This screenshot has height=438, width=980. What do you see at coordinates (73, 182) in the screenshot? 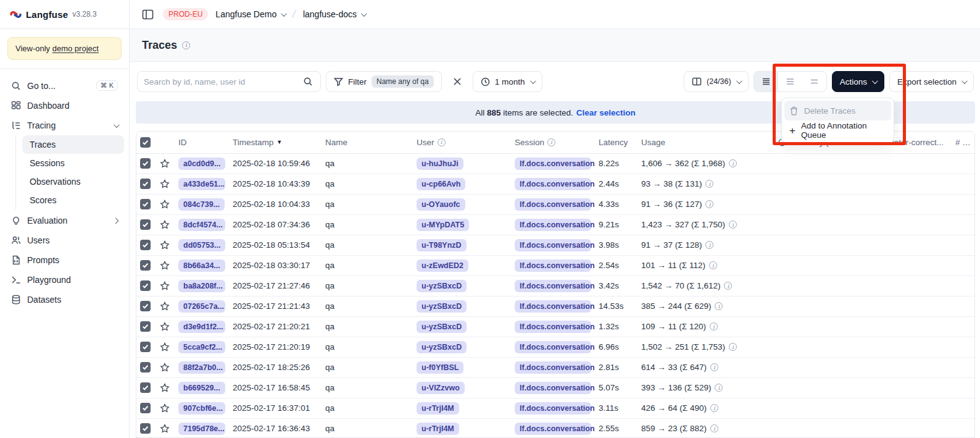
I see `sidebar-item-observations: Observations` at bounding box center [73, 182].